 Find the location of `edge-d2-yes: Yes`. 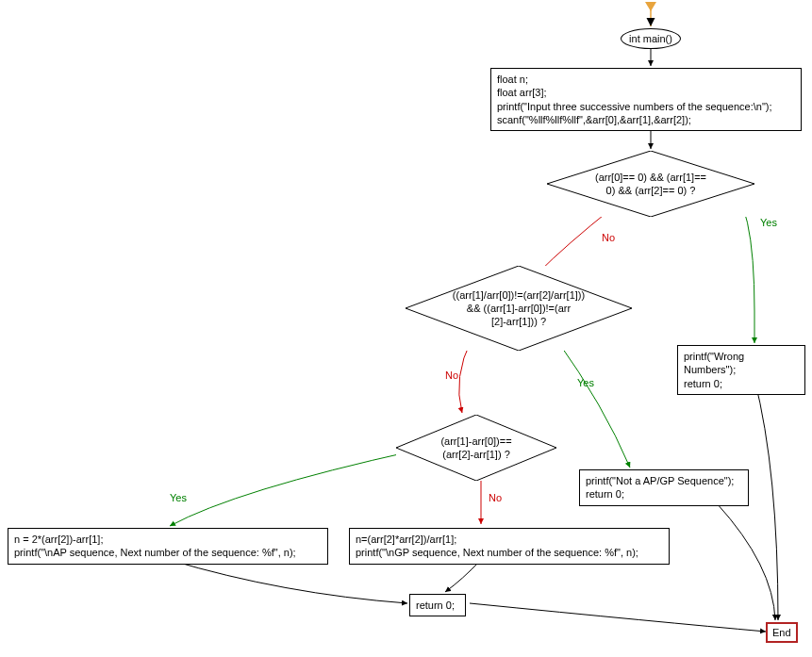

edge-d2-yes: Yes is located at coordinates (586, 383).